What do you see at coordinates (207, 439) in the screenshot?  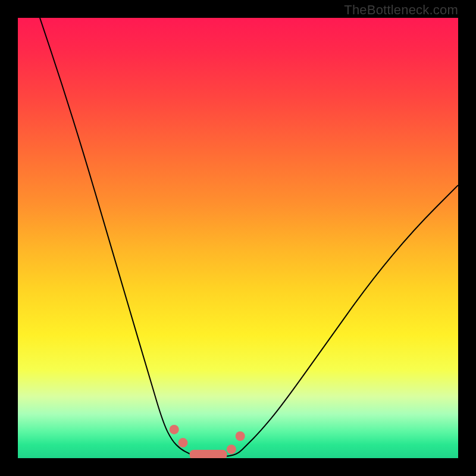 I see `valley-highlight-dots` at bounding box center [207, 439].